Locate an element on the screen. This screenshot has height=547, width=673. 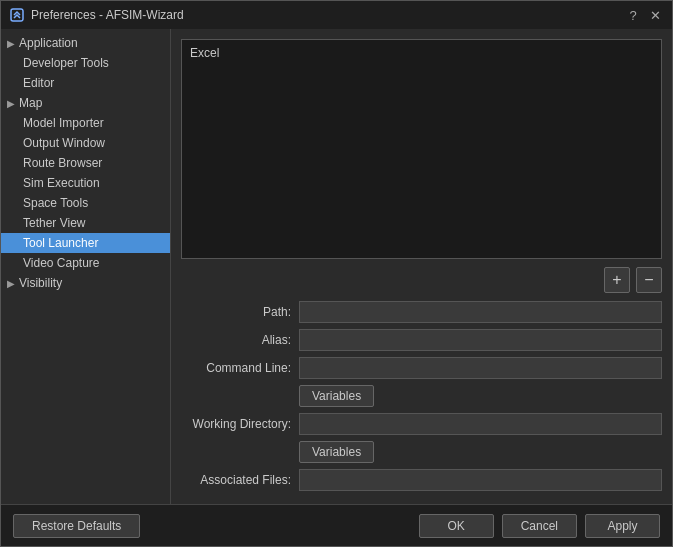
working-directory-row: Working Directory: is located at coordinates (422, 424).